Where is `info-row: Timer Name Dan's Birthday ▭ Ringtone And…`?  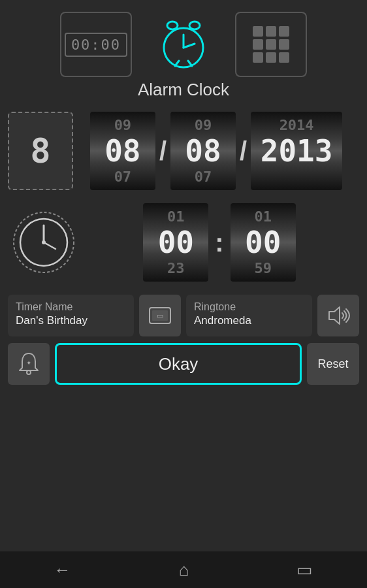 info-row: Timer Name Dan's Birthday ▭ Ringtone And… is located at coordinates (184, 316).